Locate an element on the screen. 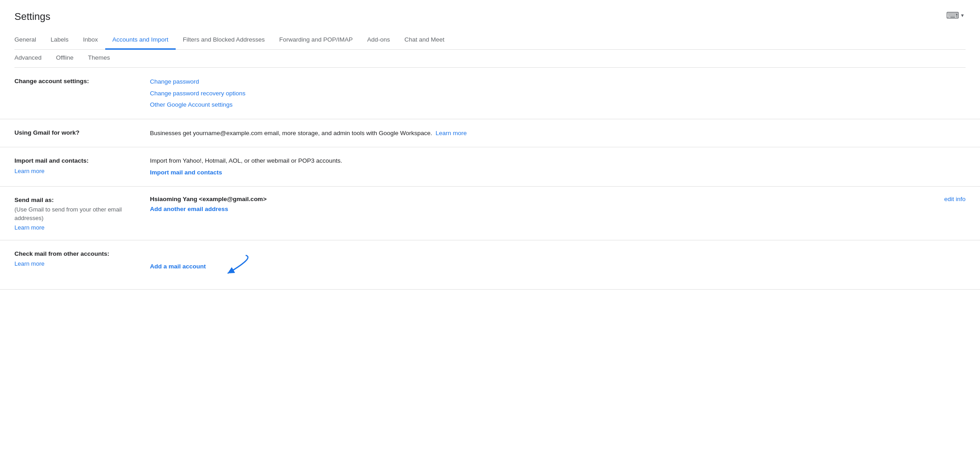  gmail-for-work-text: Businesses get yourname@example.com emai… is located at coordinates (558, 133).